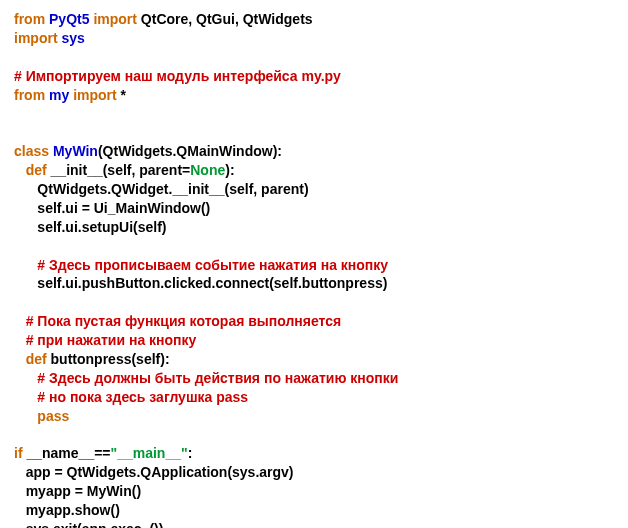 This screenshot has width=628, height=528. What do you see at coordinates (53, 416) in the screenshot?
I see `kw-pass: pass` at bounding box center [53, 416].